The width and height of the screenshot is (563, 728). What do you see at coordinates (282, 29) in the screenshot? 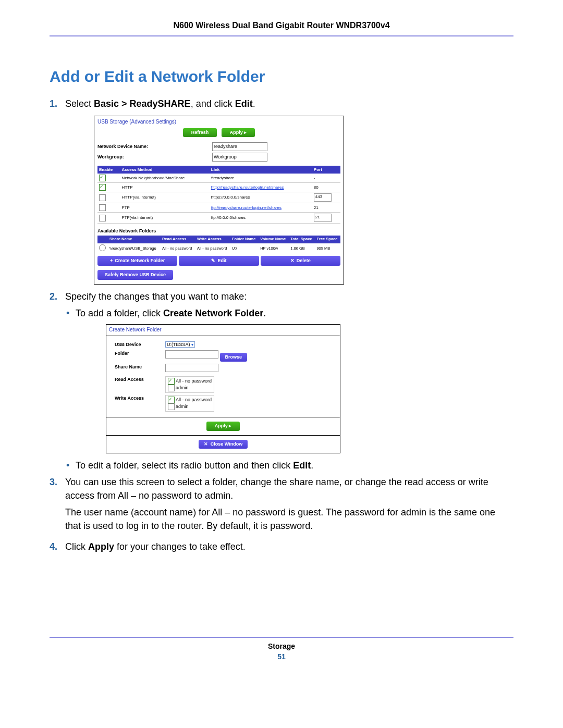
I see `doc-header: N600 Wireless Dual Band Gigabit Router W…` at bounding box center [282, 29].